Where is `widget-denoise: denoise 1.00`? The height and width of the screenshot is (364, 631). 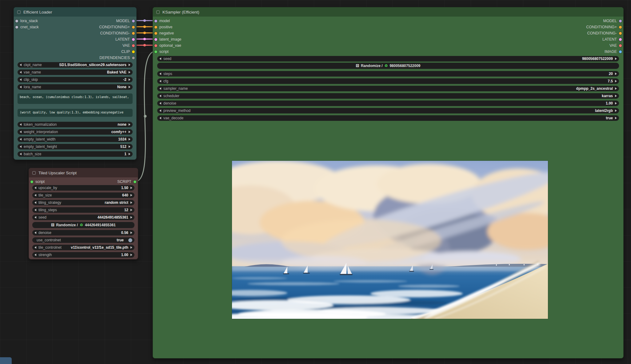
widget-denoise: denoise 1.00 is located at coordinates (388, 103).